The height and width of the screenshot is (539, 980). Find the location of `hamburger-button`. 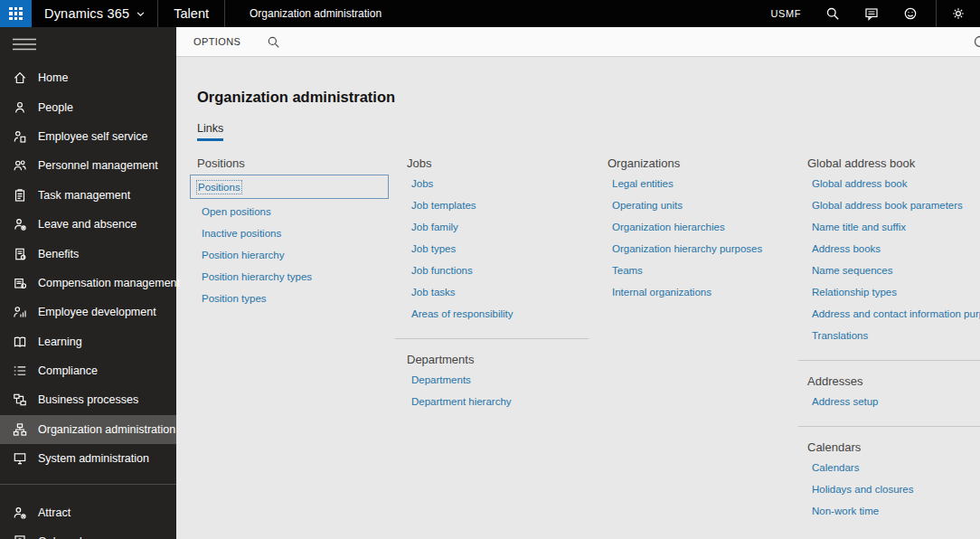

hamburger-button is located at coordinates (24, 44).